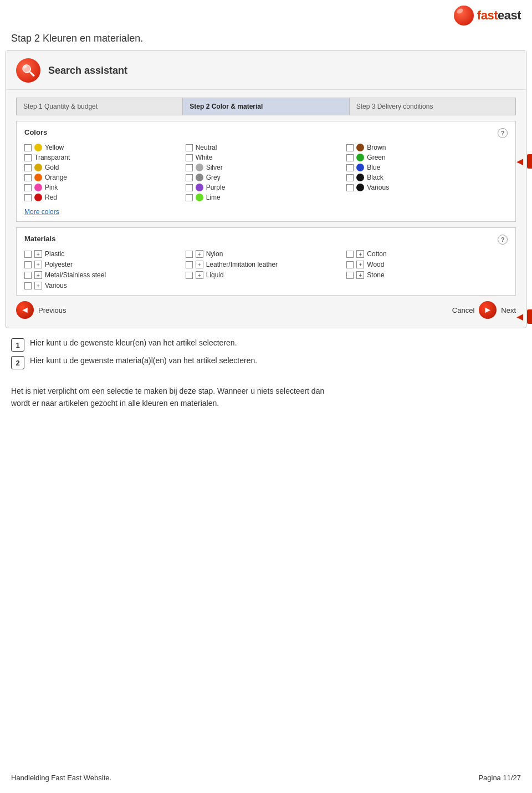 The height and width of the screenshot is (793, 532). What do you see at coordinates (499, 16) in the screenshot?
I see `logo-text: fasteast` at bounding box center [499, 16].